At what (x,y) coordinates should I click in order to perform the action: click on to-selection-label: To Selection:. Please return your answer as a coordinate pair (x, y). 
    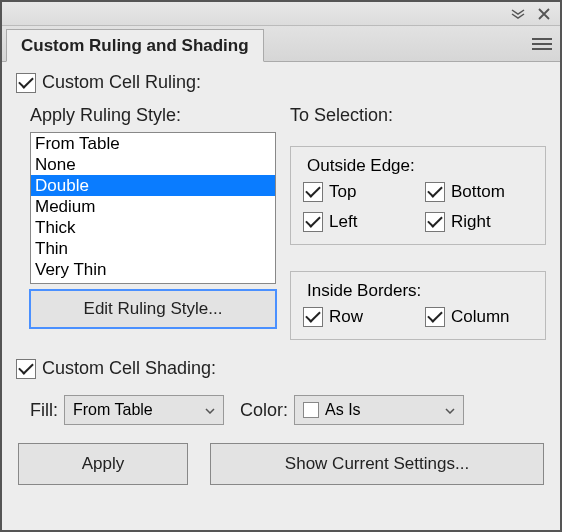
    Looking at the image, I should click on (418, 116).